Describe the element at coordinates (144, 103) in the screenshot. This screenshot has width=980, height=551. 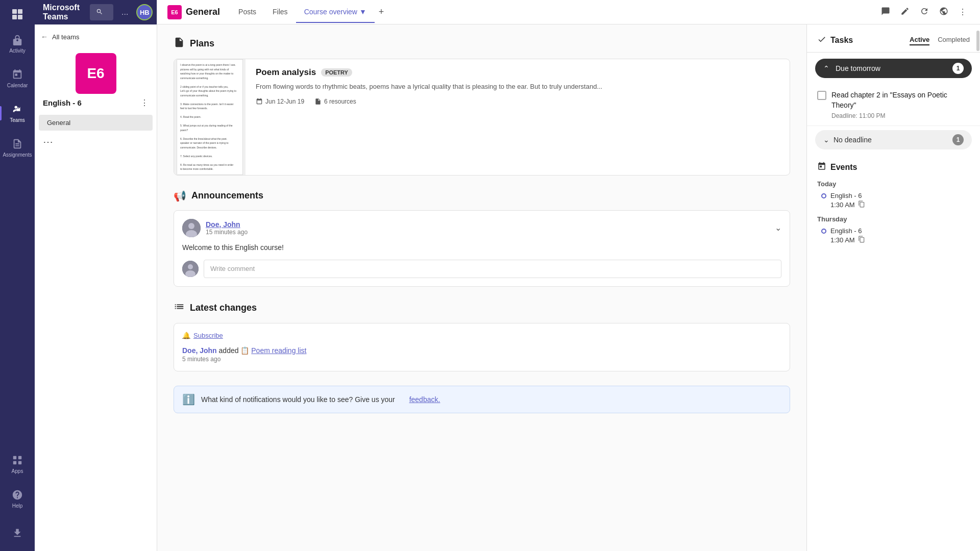
I see `team-menu-btn: ⋮` at that location.